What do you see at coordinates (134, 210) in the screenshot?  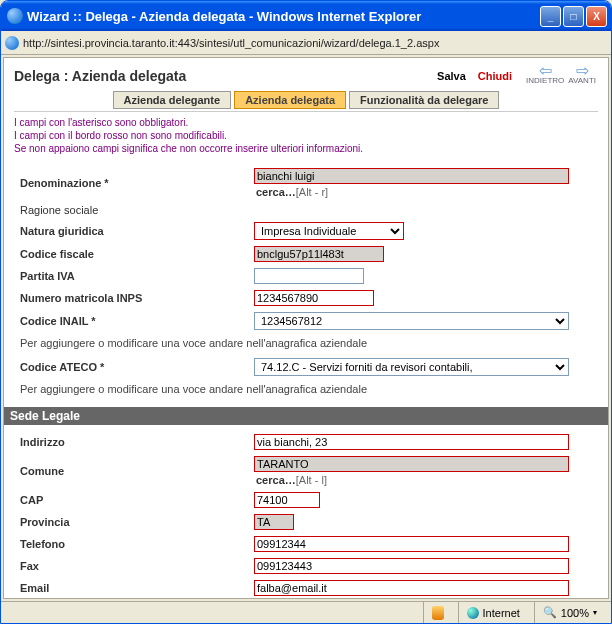 I see `ragione-label: Ragione sociale` at bounding box center [134, 210].